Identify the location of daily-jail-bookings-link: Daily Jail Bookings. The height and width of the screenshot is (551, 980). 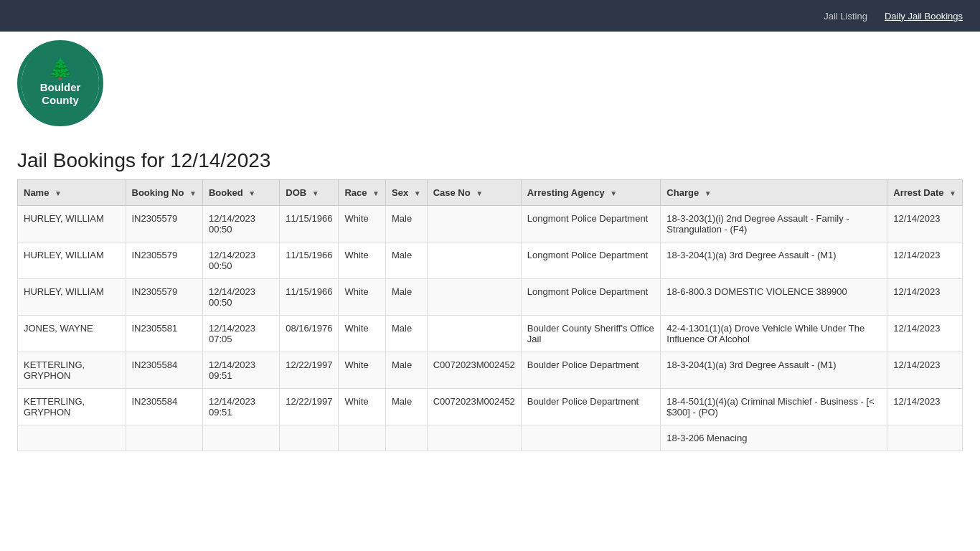
(924, 16).